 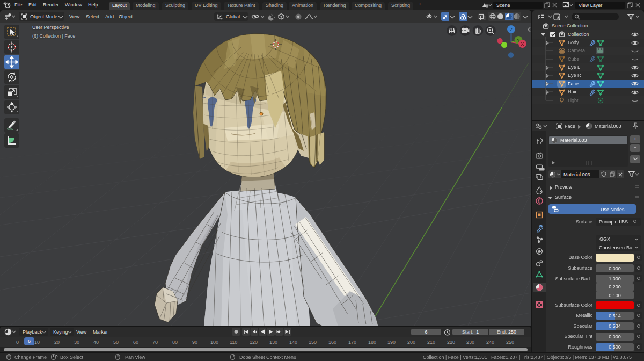 What do you see at coordinates (522, 44) in the screenshot?
I see `svg-text: X` at bounding box center [522, 44].